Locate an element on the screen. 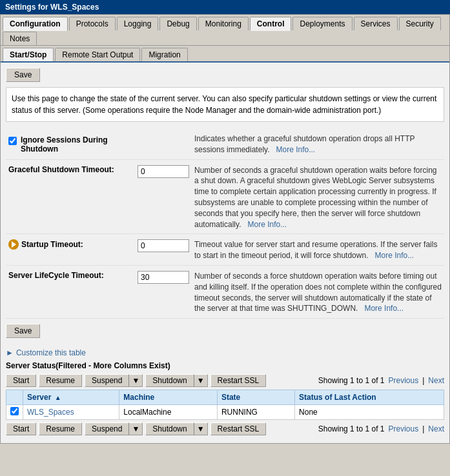 The width and height of the screenshot is (450, 476). column-header-server: Server ▲ is located at coordinates (71, 397).